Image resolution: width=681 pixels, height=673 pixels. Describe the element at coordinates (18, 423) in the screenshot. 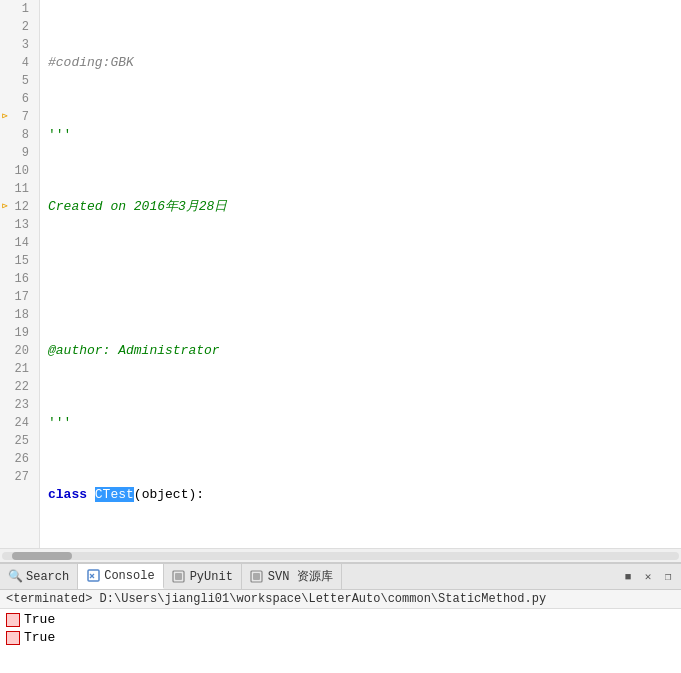

I see `ln-24: 24` at that location.